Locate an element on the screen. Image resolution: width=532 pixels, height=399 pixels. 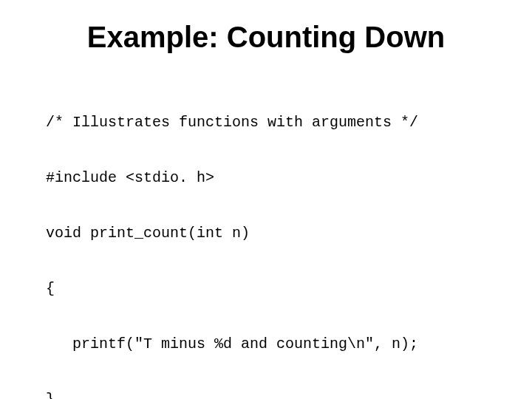
code-line: /* Illustrates functions with arguments … is located at coordinates (289, 123).